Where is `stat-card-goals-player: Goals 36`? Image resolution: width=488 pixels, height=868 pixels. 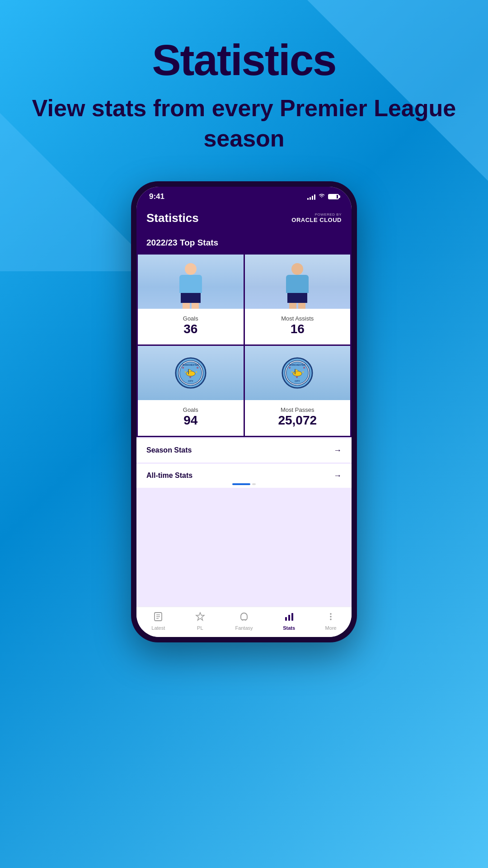 stat-card-goals-player: Goals 36 is located at coordinates (191, 299).